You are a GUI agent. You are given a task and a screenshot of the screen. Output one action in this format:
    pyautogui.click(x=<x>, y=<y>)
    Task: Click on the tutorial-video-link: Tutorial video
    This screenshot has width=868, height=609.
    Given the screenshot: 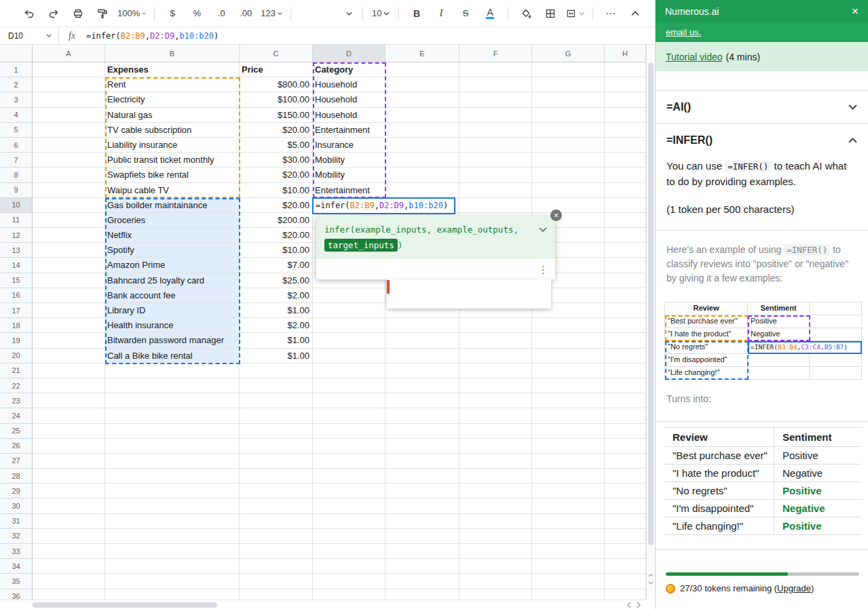 What is the action you would take?
    pyautogui.click(x=694, y=57)
    